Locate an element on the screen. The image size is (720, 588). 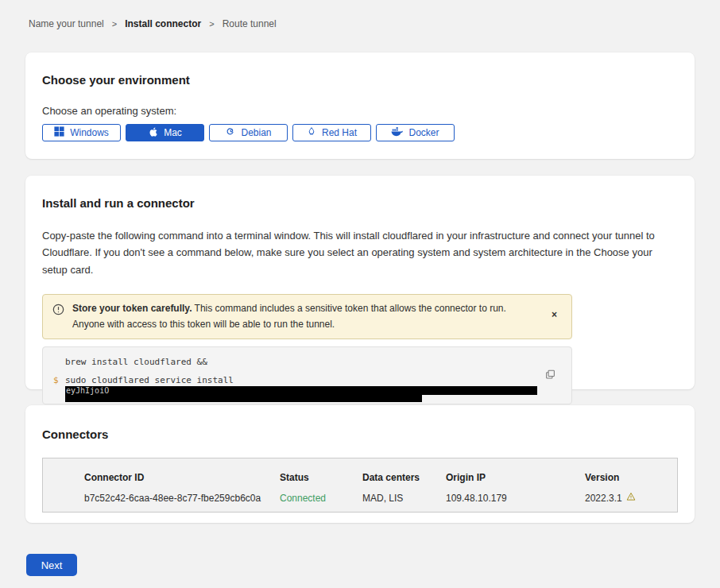
column-header-version: Version is located at coordinates (631, 478).